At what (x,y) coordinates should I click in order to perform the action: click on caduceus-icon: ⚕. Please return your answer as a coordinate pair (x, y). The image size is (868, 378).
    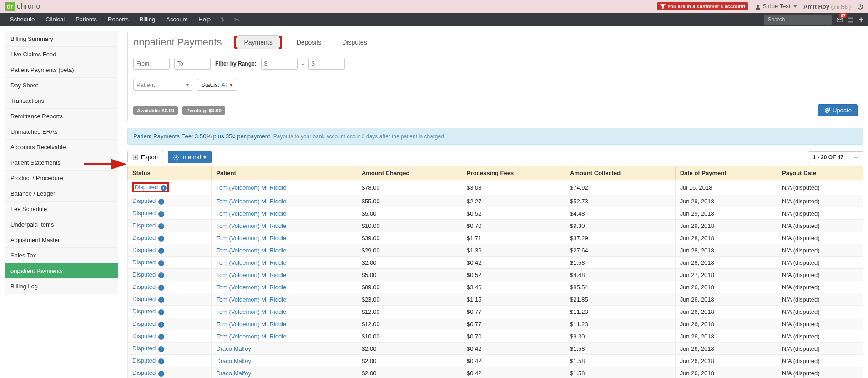
    Looking at the image, I should click on (223, 20).